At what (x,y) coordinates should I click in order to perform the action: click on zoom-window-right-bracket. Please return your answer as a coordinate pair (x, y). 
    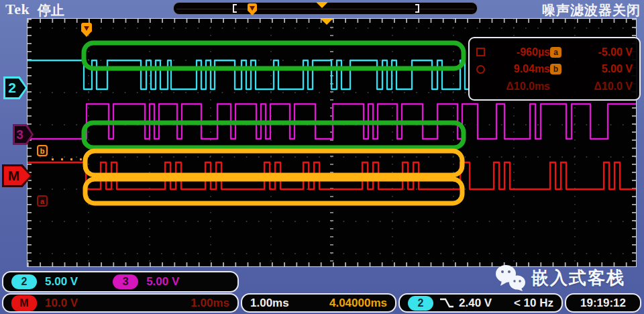
    Looking at the image, I should click on (417, 8).